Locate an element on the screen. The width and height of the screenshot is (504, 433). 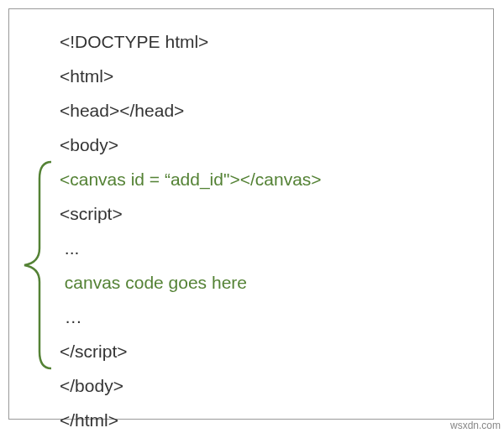
code-line-head: <head></head> is located at coordinates (276, 111).